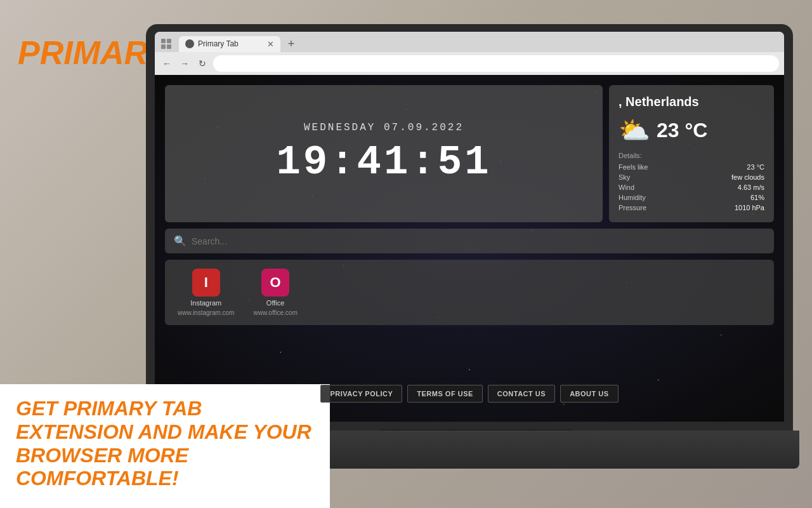 The height and width of the screenshot is (508, 812). Describe the element at coordinates (691, 197) in the screenshot. I see `weather-humidity-row: Humidity 61%` at that location.